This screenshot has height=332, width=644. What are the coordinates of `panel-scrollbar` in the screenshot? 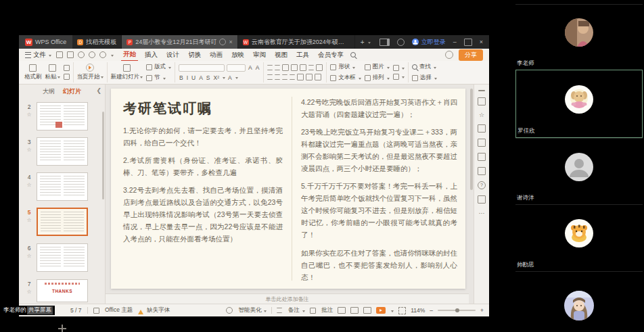 It's located at (103, 156).